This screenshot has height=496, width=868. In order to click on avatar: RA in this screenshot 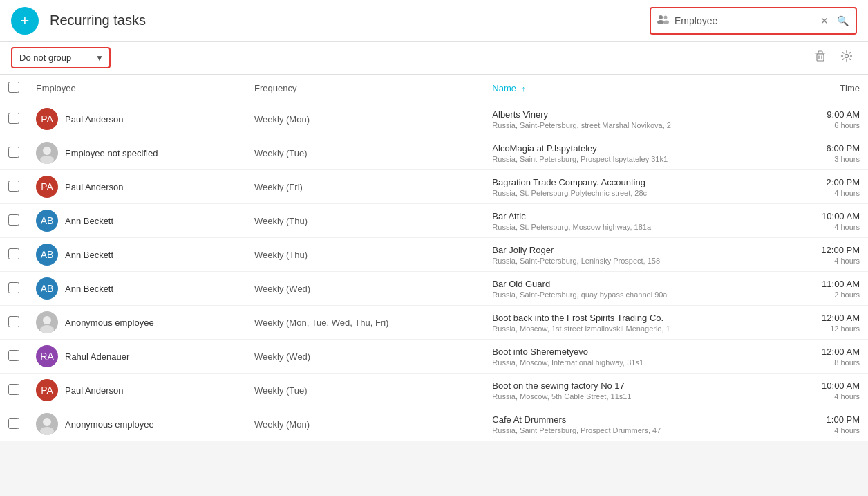, I will do `click(47, 356)`.